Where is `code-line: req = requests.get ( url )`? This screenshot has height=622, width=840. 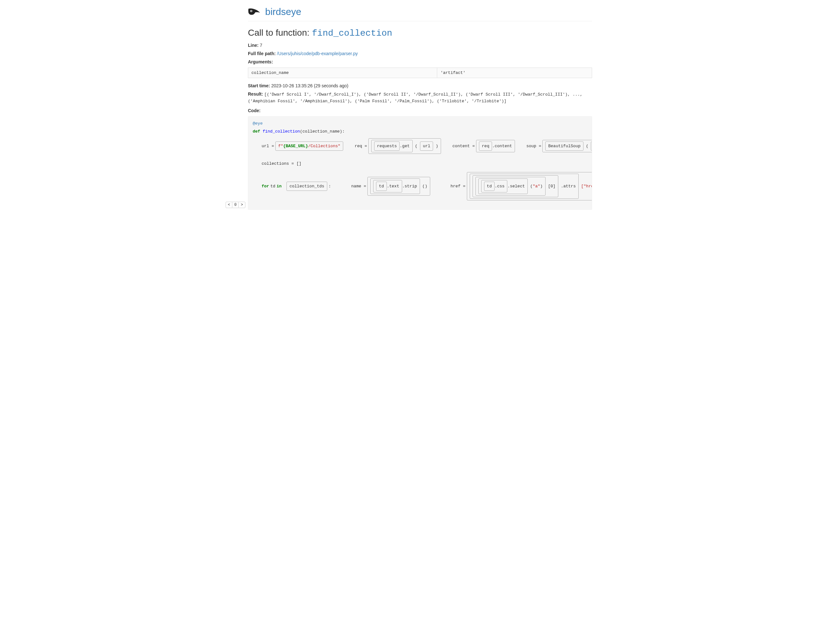
code-line: req = requests.get ( url ) is located at coordinates (393, 146).